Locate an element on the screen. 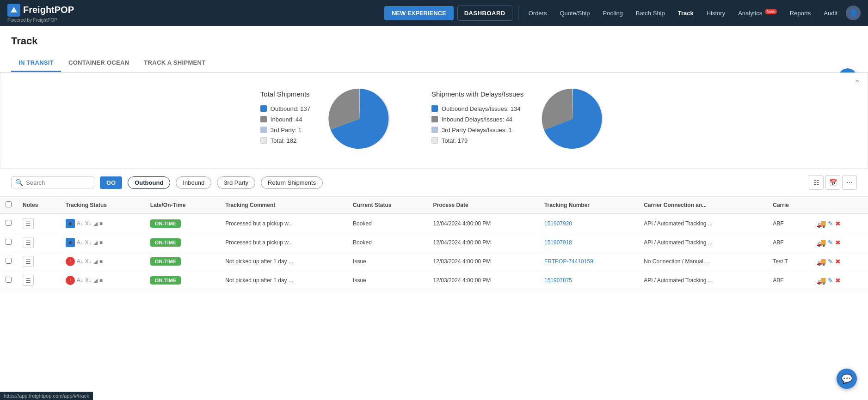  tracking-number-link: 151907920 is located at coordinates (558, 224).